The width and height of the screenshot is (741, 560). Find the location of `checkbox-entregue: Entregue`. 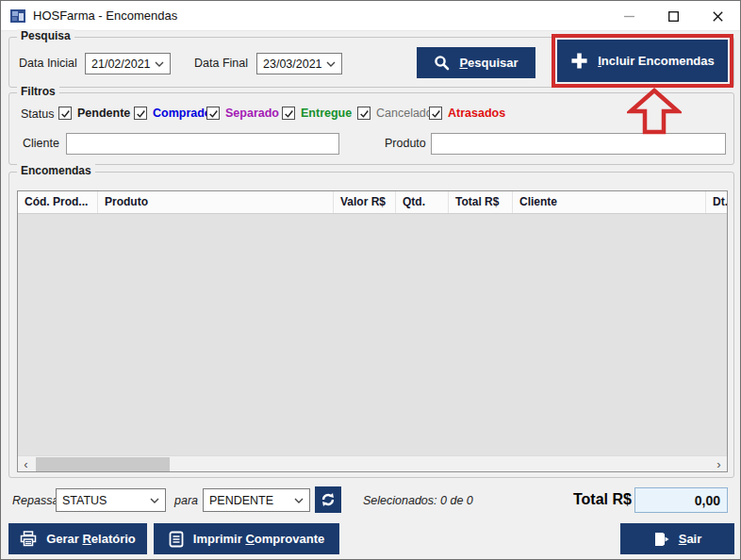

checkbox-entregue: Entregue is located at coordinates (317, 113).